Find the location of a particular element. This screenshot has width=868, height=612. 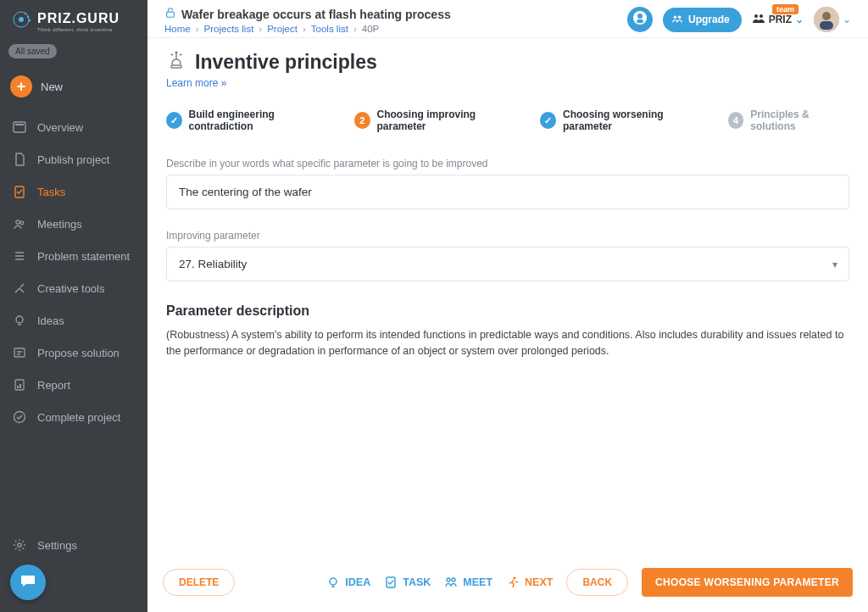

crumb-projects-list: Projects list is located at coordinates (229, 29).